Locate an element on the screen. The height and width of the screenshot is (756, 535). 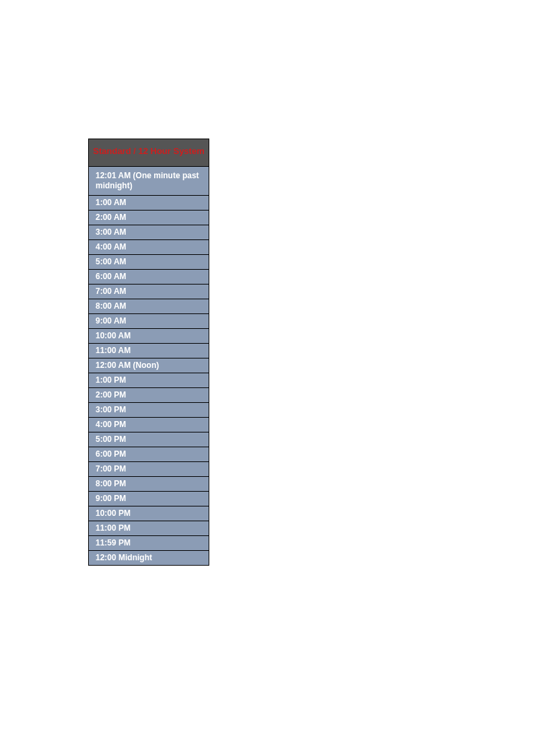
table-row: 5:00 AM is located at coordinates (149, 262).